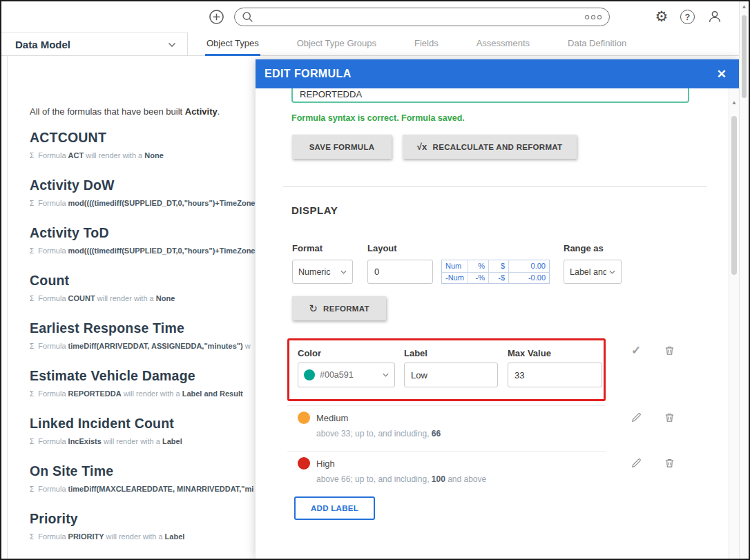  What do you see at coordinates (213, 394) in the screenshot?
I see `desc-render: Label and Result` at bounding box center [213, 394].